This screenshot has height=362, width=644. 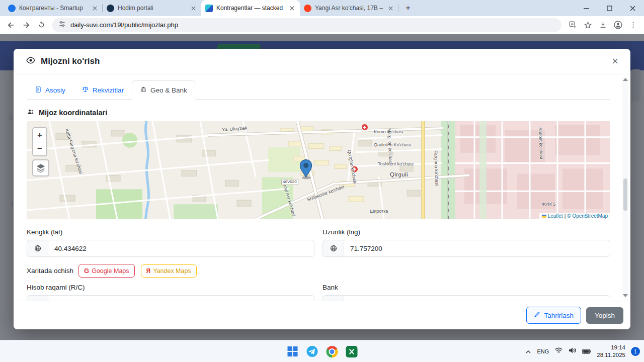 What do you see at coordinates (477, 298) in the screenshot?
I see `bank-input` at bounding box center [477, 298].